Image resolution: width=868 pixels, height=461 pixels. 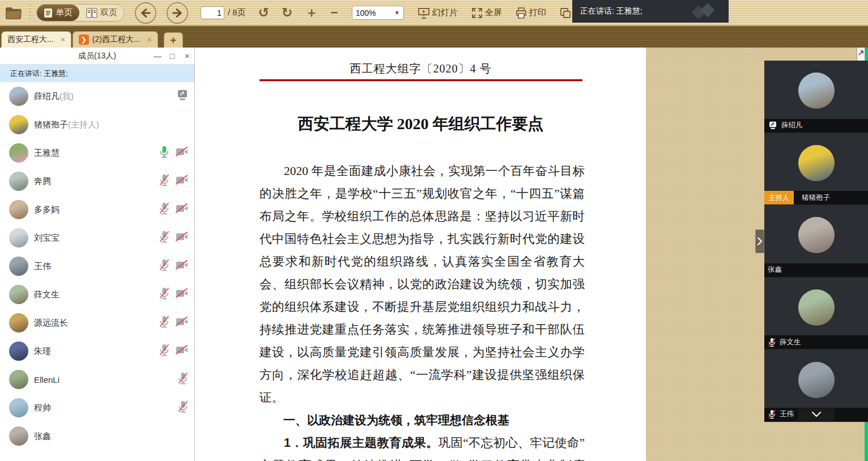 What do you see at coordinates (97, 181) in the screenshot?
I see `member-row: 奔腾` at bounding box center [97, 181].